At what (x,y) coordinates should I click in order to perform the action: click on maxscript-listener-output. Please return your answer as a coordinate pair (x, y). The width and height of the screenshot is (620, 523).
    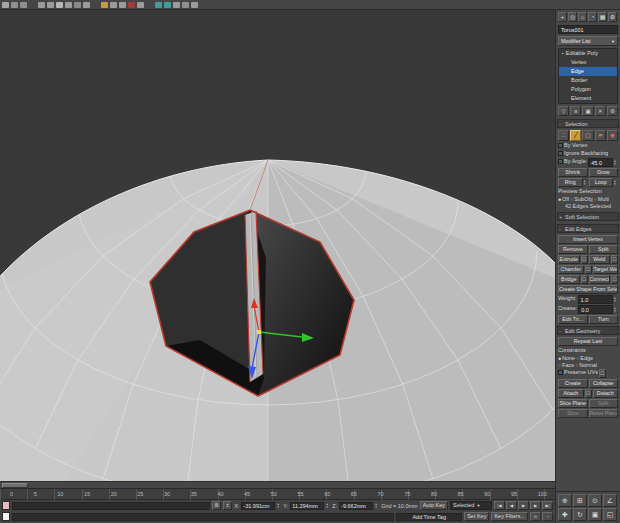
    Looking at the image, I should click on (6, 516).